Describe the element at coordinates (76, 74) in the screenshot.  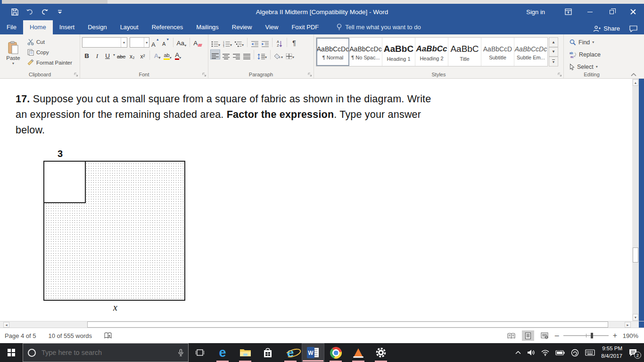
I see `clipboard-dialog-launcher` at that location.